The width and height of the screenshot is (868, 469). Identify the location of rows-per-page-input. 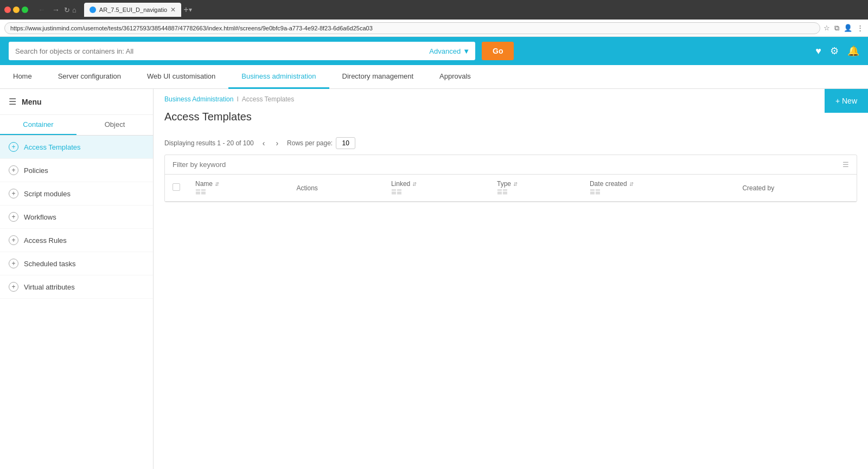
(346, 143).